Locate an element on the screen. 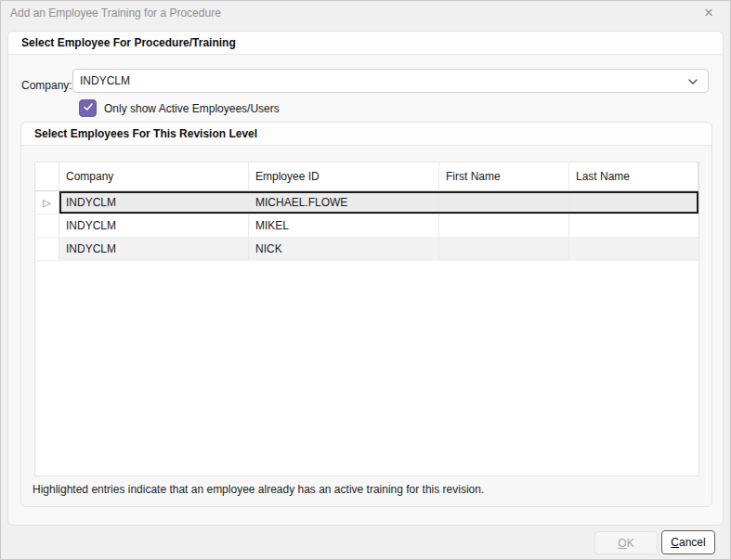 The width and height of the screenshot is (731, 560). header-first-name: First Name is located at coordinates (504, 176).